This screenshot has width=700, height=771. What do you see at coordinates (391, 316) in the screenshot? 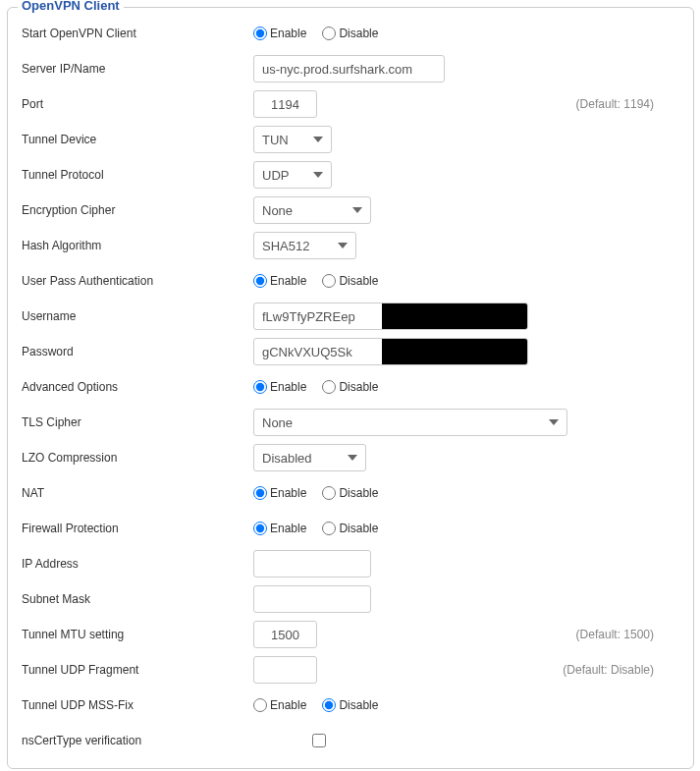
I see `username-field-wrap` at bounding box center [391, 316].